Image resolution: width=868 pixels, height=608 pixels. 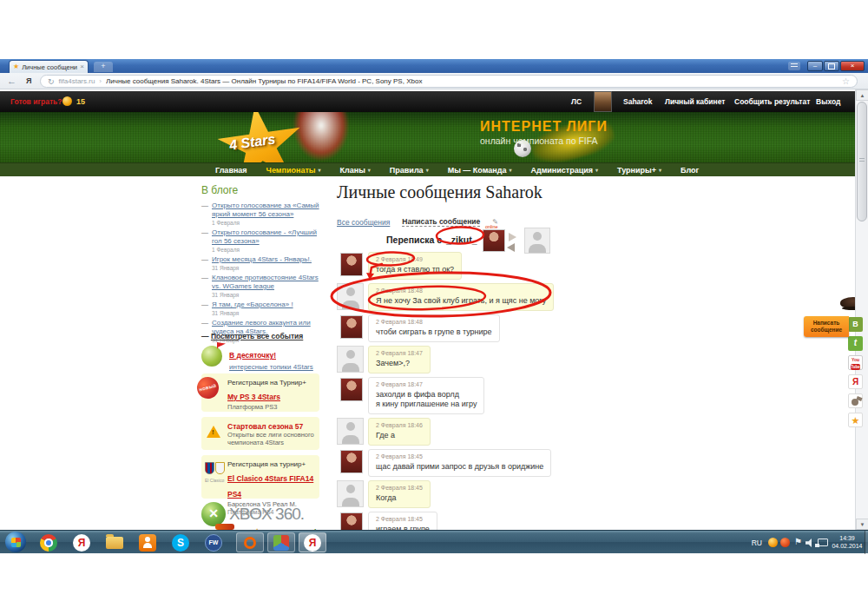 What do you see at coordinates (480, 170) in the screenshot?
I see `nav-item-team: Мы — Команда` at bounding box center [480, 170].